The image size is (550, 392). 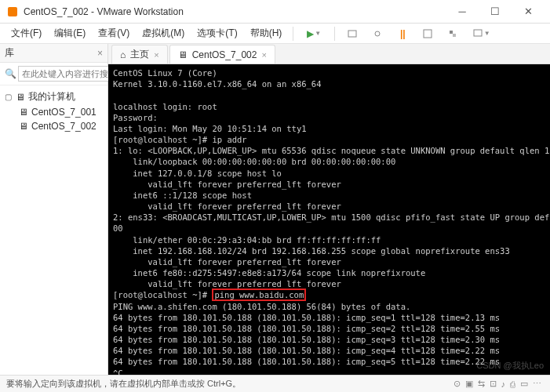 I want to click on device-icon-network: ⇆, so click(x=482, y=384).